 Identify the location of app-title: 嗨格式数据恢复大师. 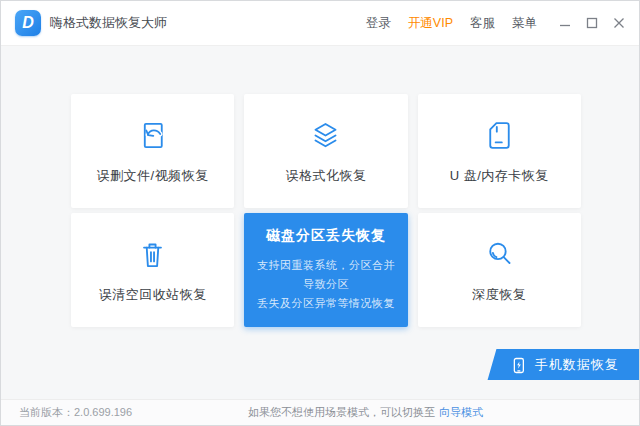
(108, 23).